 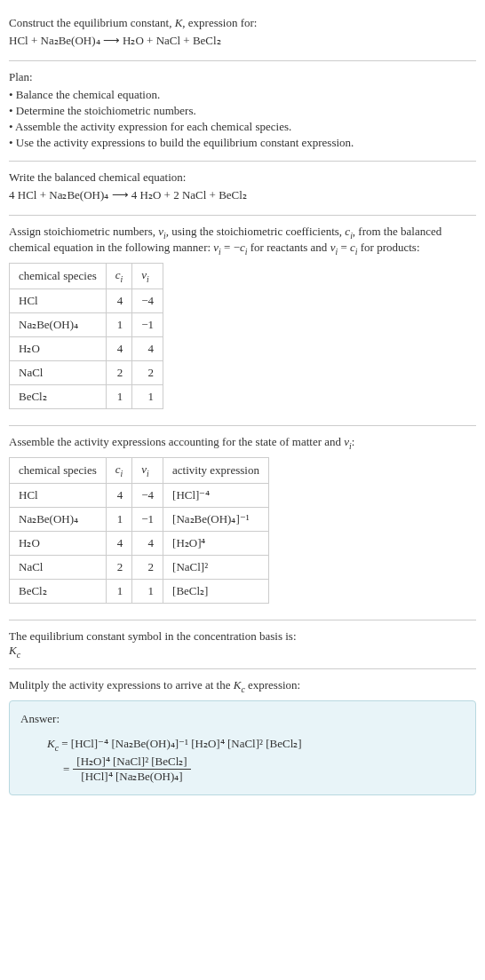 What do you see at coordinates (242, 34) in the screenshot?
I see `intro-section: Construct the equilibrium constant, K, e…` at bounding box center [242, 34].